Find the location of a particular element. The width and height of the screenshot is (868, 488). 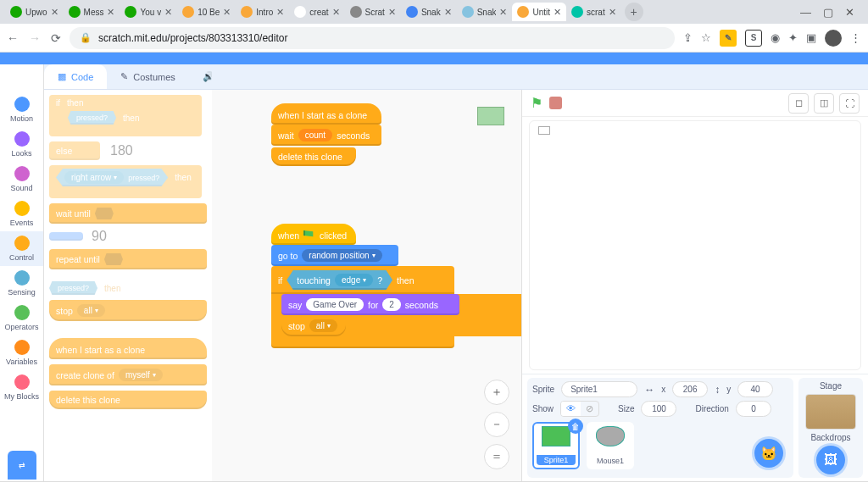

block-stop-all: stop all is located at coordinates (314, 325).